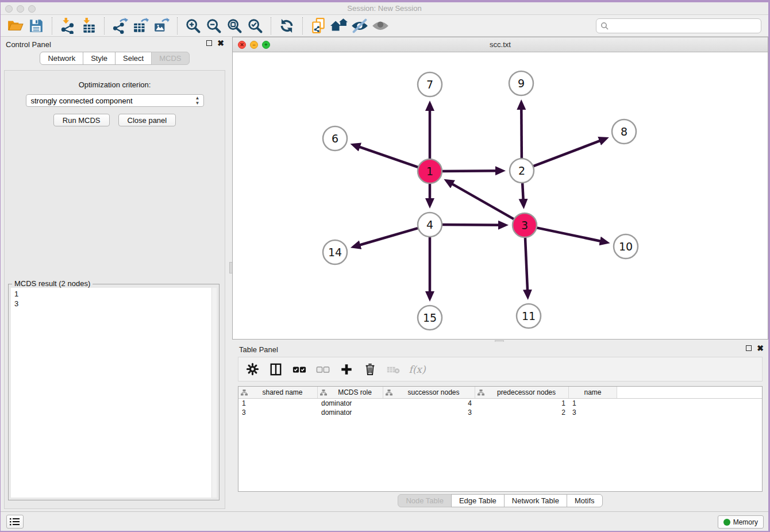 The height and width of the screenshot is (532, 770). What do you see at coordinates (15, 522) in the screenshot?
I see `list-icon` at bounding box center [15, 522].